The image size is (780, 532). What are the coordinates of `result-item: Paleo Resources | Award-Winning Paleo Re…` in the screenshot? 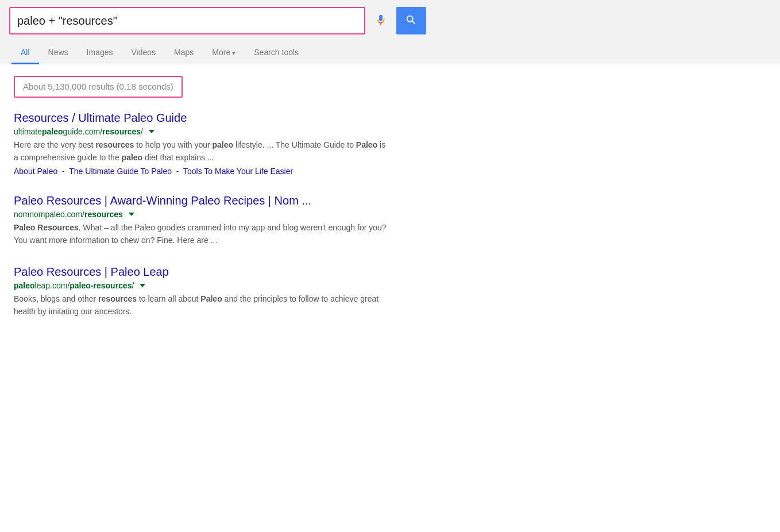 It's located at (201, 220).